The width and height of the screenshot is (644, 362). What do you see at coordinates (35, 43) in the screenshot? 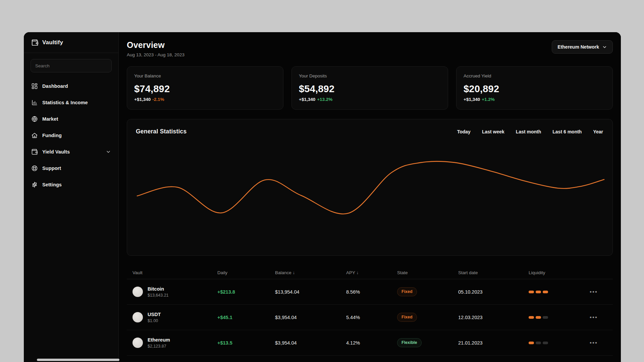
I see `wallet-logo-icon` at bounding box center [35, 43].